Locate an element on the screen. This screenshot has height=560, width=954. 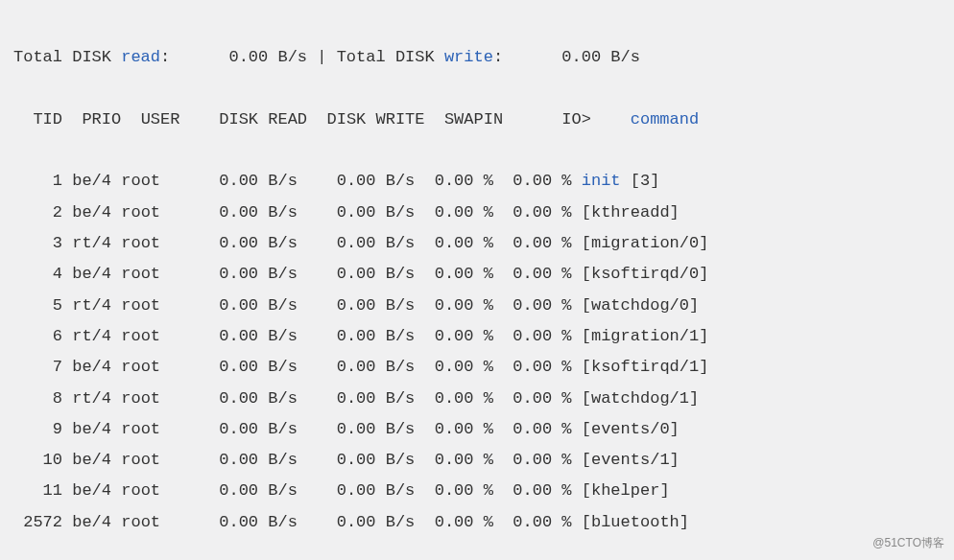
process-row: 8 rt/4 root 0.00 B/s 0.00 B/s 0.00 % 0.0… is located at coordinates (477, 399).